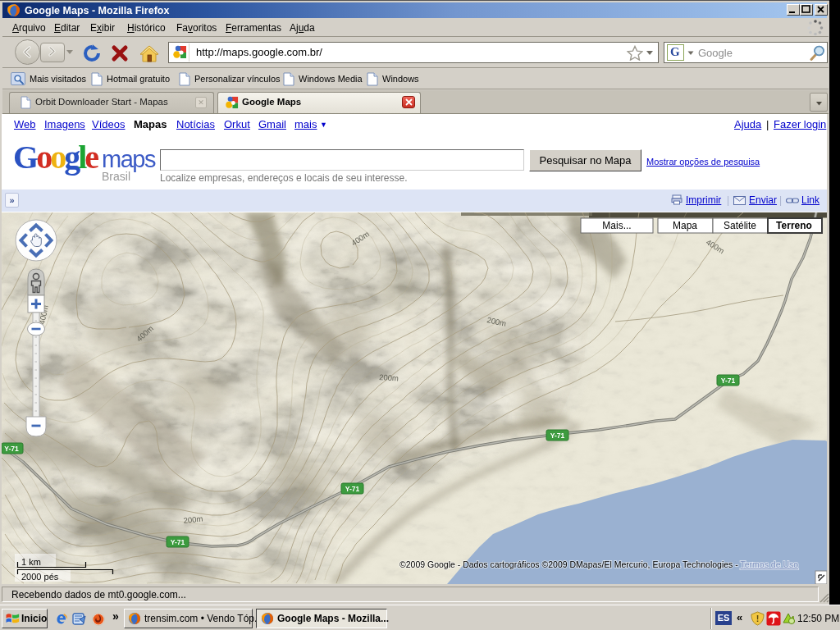 This screenshot has width=840, height=630. I want to click on svg-text: Terreno, so click(794, 226).